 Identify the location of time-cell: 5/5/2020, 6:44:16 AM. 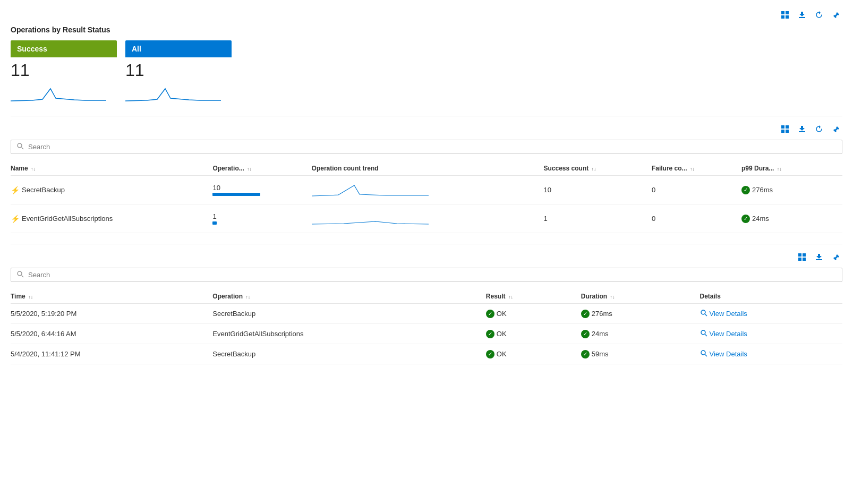
(112, 334).